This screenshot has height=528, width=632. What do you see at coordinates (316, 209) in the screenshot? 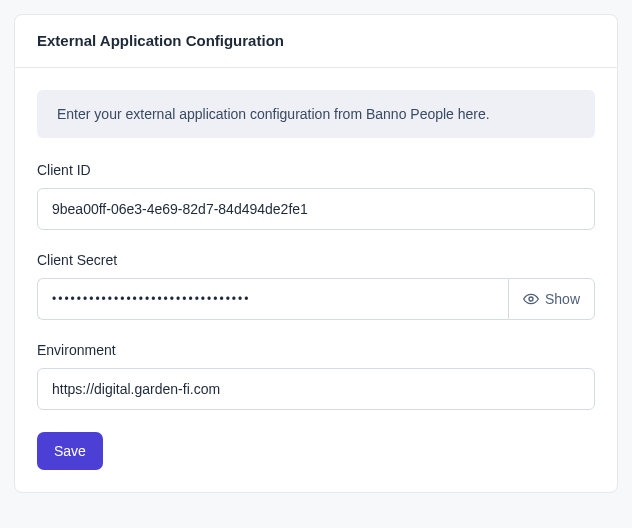
I see `client-id-input` at bounding box center [316, 209].